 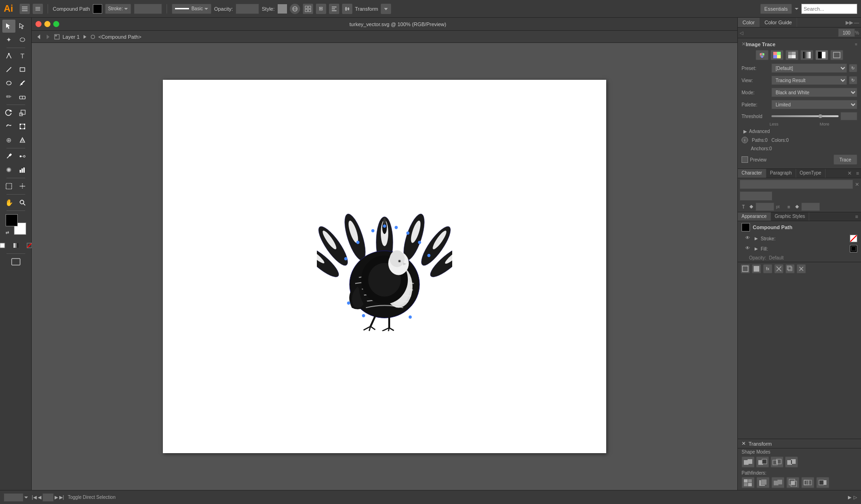 I want to click on perspective-tool, so click(x=22, y=140).